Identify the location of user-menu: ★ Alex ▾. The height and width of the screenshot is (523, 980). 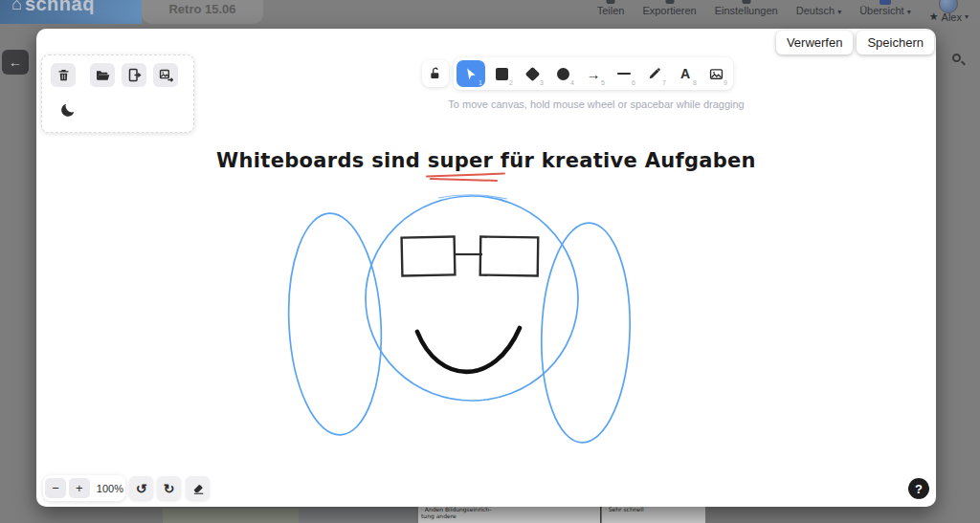
(949, 17).